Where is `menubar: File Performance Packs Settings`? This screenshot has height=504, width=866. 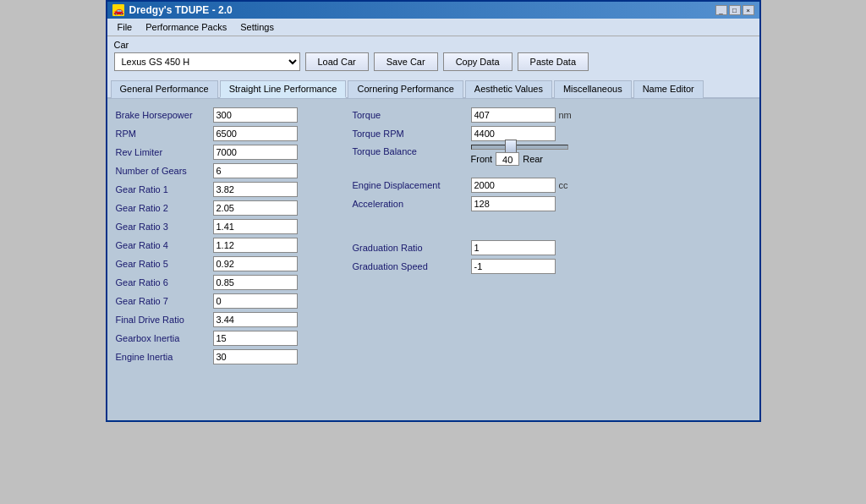
menubar: File Performance Packs Settings is located at coordinates (433, 27).